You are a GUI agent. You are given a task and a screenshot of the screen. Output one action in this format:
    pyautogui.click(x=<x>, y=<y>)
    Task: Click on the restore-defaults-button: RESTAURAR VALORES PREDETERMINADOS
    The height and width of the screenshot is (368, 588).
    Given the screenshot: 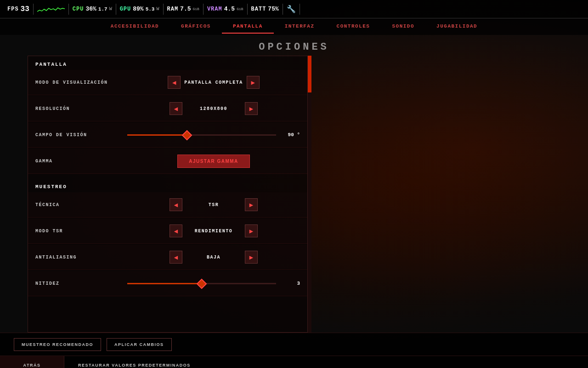 What is the action you would take?
    pyautogui.click(x=133, y=362)
    